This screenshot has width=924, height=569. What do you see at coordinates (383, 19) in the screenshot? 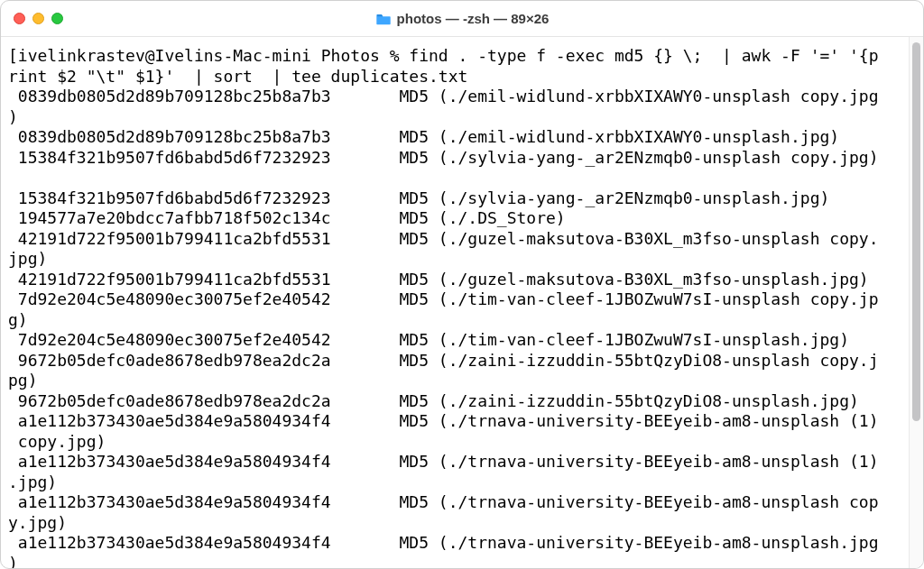
I see `folder-icon` at bounding box center [383, 19].